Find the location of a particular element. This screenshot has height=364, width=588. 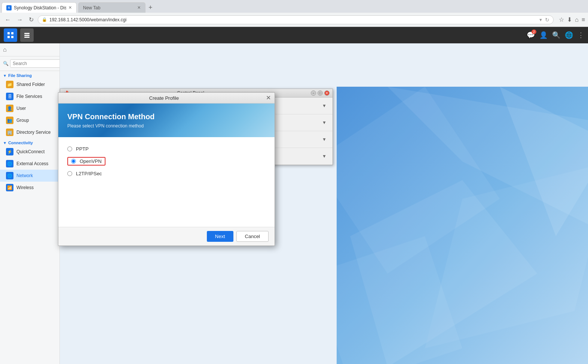

sidebar-item-wireless: 📶 Wireless is located at coordinates (30, 188).